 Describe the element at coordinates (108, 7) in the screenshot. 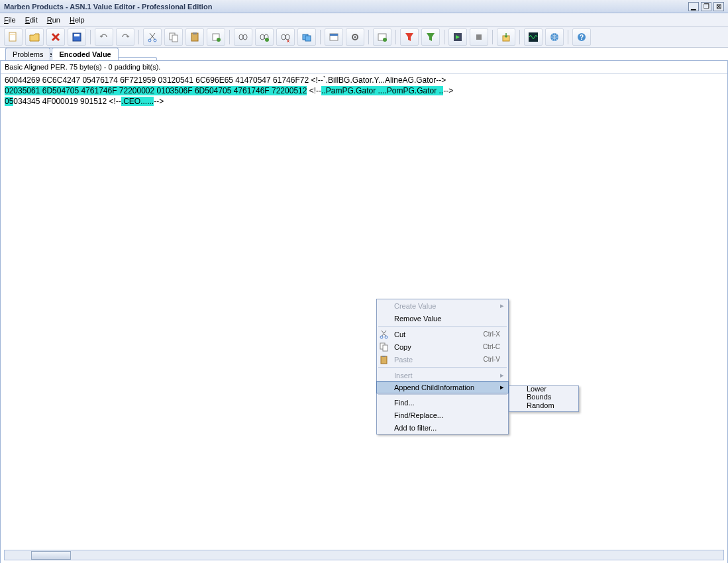

I see `window-title: Marben Products - ASN.1 Value Editor - P…` at that location.